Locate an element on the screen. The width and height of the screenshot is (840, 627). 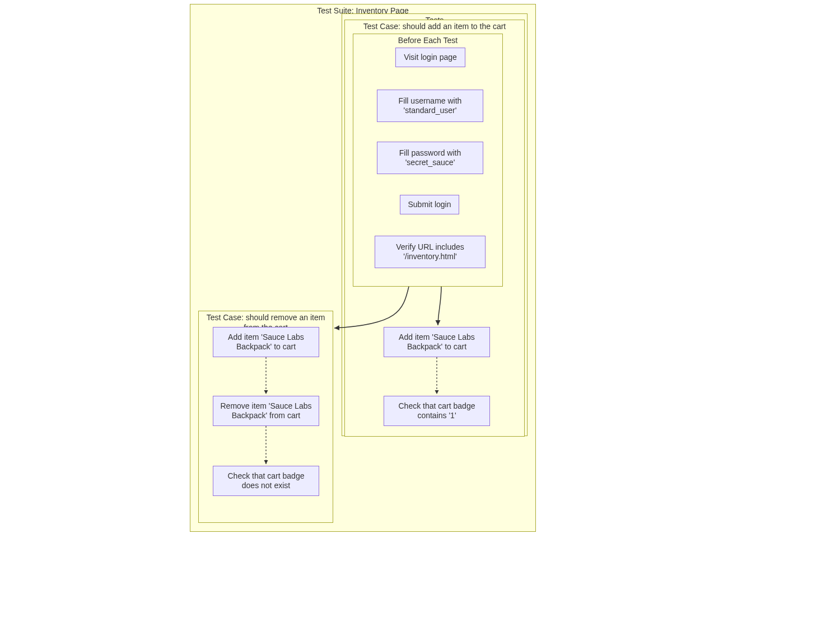
node-submit-login: Submit login is located at coordinates (430, 205).